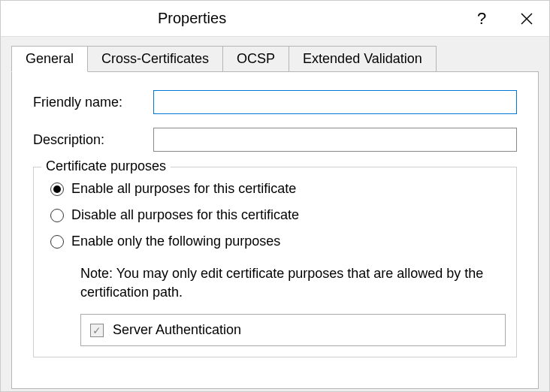 This screenshot has height=392, width=550. I want to click on check-icon: ✓, so click(97, 330).